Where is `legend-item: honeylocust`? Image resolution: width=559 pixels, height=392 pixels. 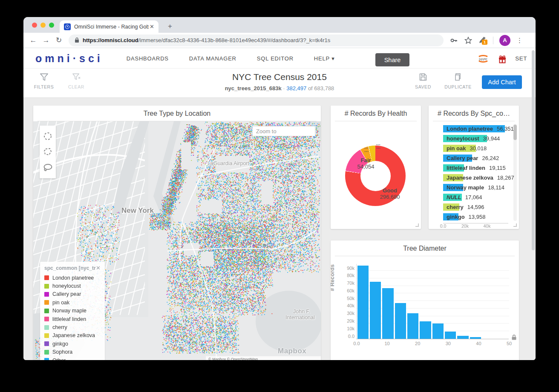 legend-item: honeylocust is located at coordinates (72, 286).